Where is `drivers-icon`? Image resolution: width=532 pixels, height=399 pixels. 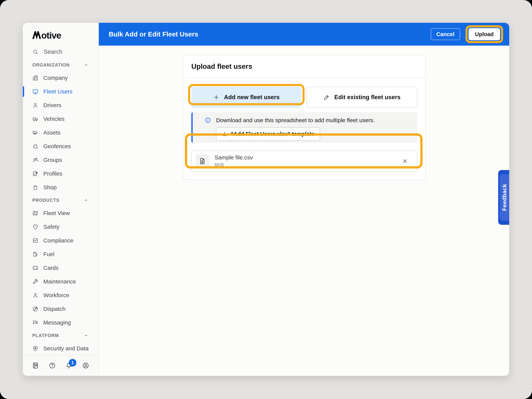
drivers-icon is located at coordinates (35, 105).